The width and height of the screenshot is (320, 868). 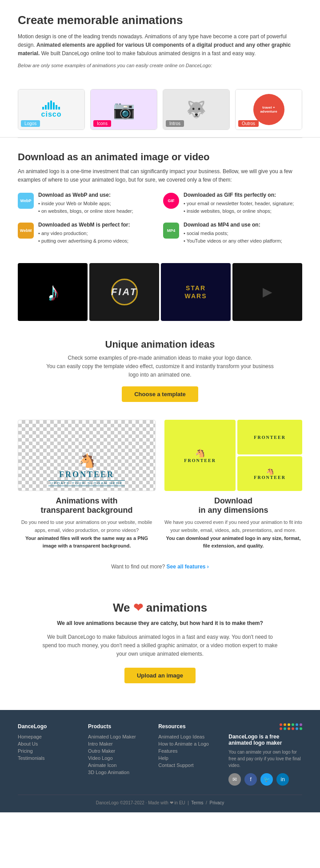 What do you see at coordinates (239, 204) in the screenshot?
I see `gif-text: Downloaded as GIF fits perfectly on: • y…` at bounding box center [239, 204].